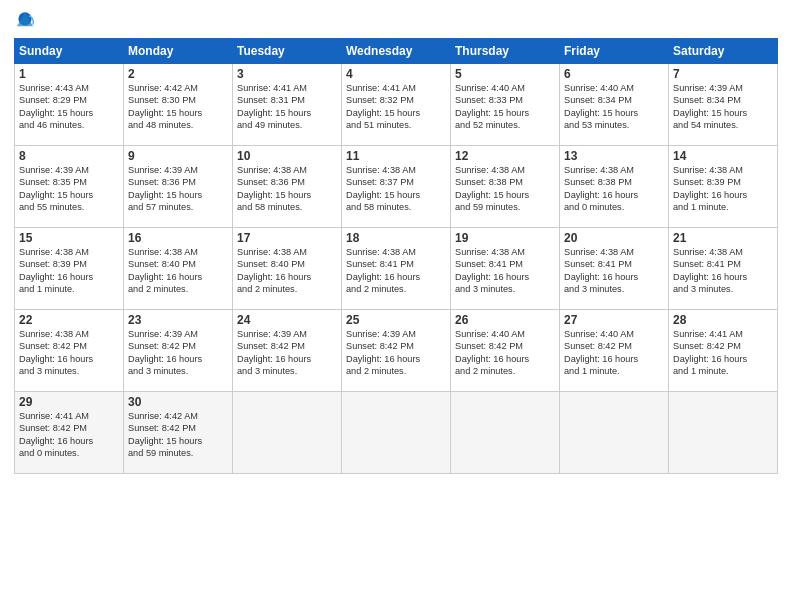 The height and width of the screenshot is (612, 792). What do you see at coordinates (178, 156) in the screenshot?
I see `day-number: 9` at bounding box center [178, 156].